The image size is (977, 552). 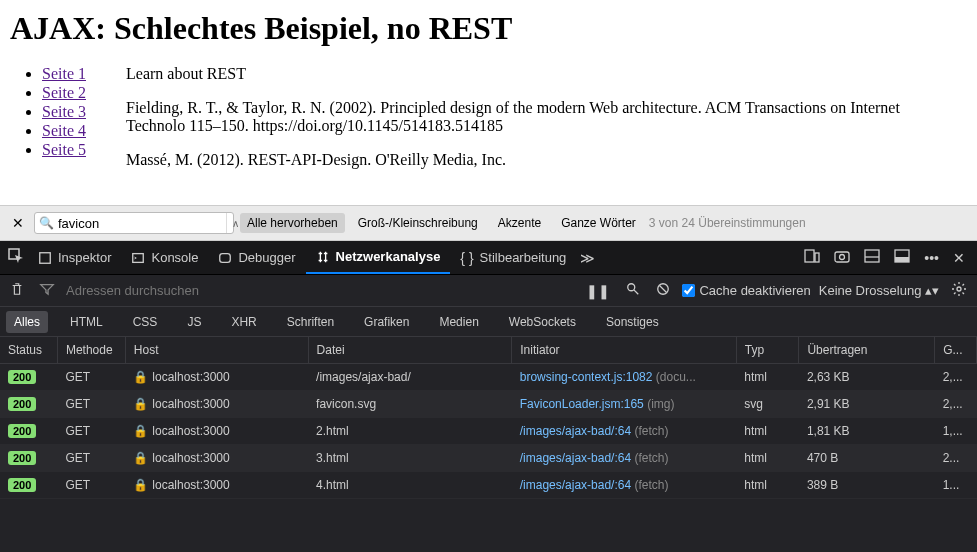 What do you see at coordinates (27, 322) in the screenshot?
I see `type-all: Alles` at bounding box center [27, 322].